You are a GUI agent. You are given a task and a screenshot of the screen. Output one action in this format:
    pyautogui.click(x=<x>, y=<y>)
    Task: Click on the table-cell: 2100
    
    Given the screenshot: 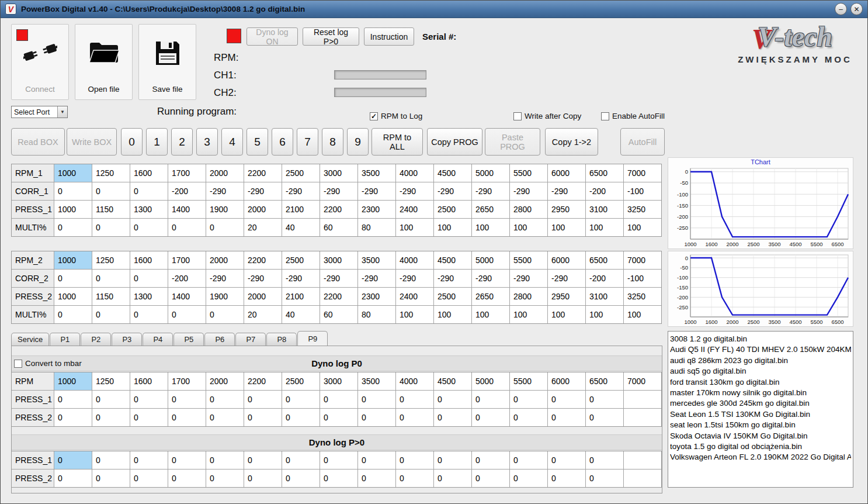 What is the action you would take?
    pyautogui.click(x=301, y=296)
    